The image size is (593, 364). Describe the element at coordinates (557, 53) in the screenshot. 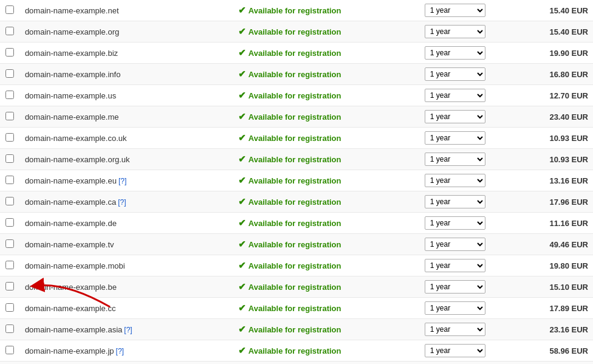

I see `price-cell: 19.90 EUR` at that location.